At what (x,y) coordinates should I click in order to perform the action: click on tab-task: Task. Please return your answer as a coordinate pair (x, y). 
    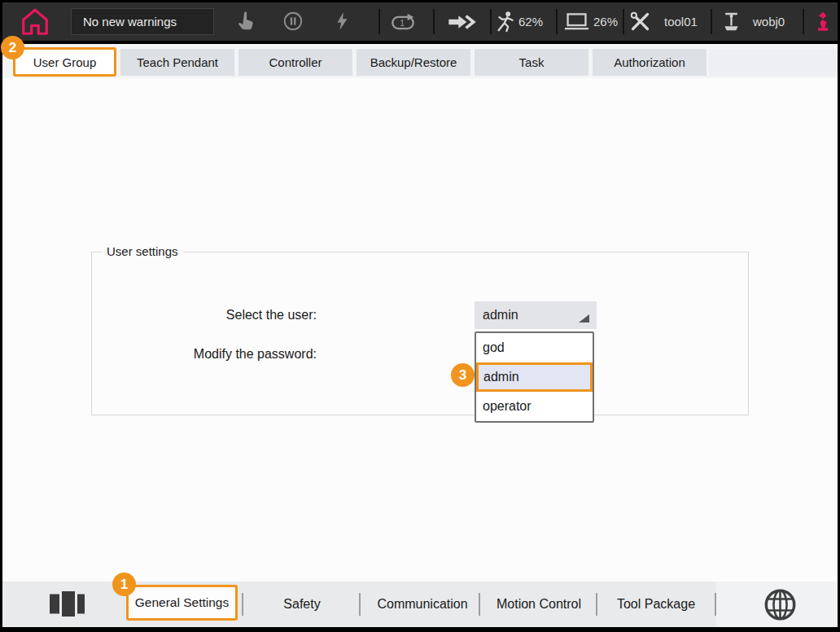
    Looking at the image, I should click on (532, 62).